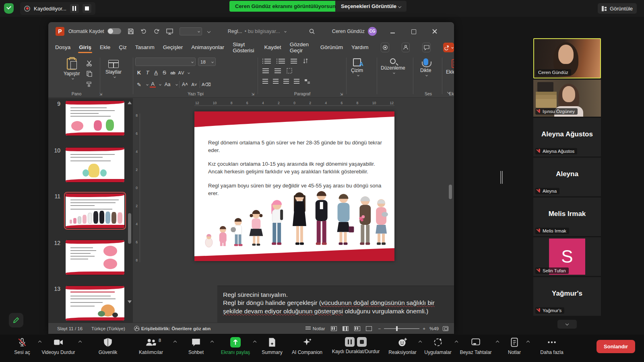 This screenshot has width=644, height=362. Describe the element at coordinates (89, 74) in the screenshot. I see `copy-icon` at that location.